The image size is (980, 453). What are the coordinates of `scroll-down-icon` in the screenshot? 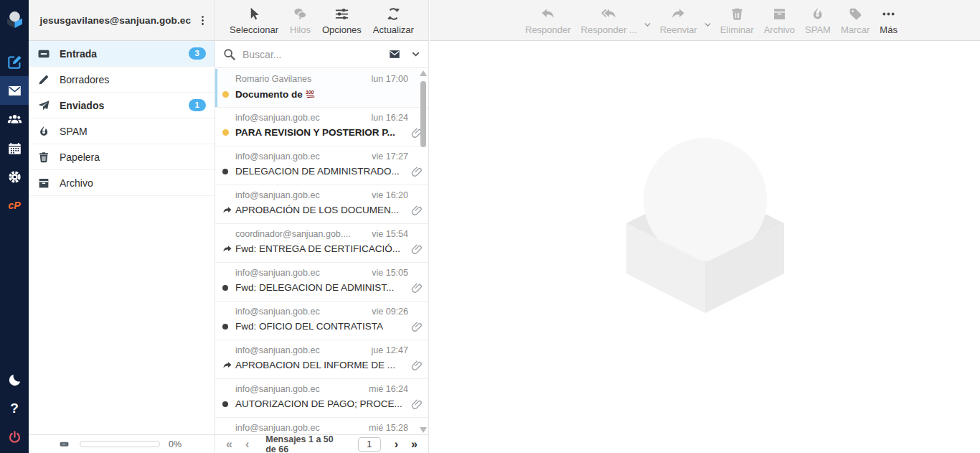 It's located at (423, 430).